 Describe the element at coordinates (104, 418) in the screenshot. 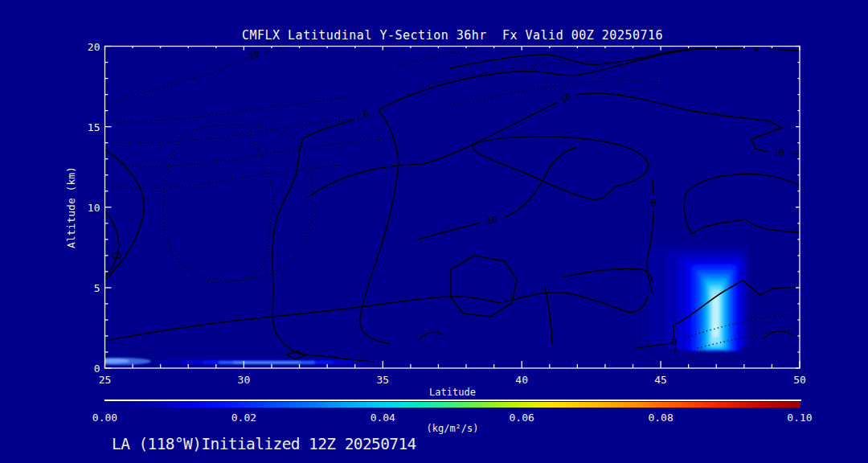

I see `colorbar-tick-label: 0.00` at that location.